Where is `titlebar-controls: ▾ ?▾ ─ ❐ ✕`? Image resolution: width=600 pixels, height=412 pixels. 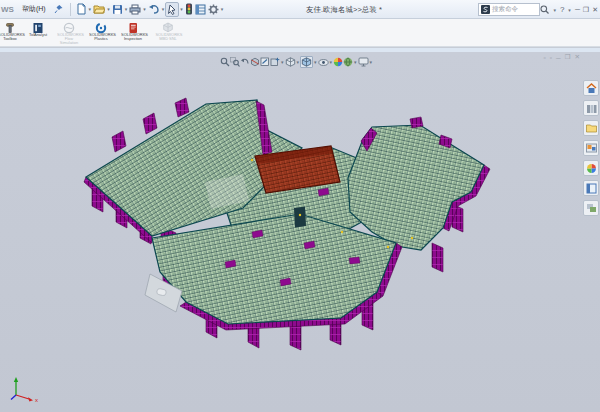 titlebar-controls: ▾ ?▾ ─ ❐ ✕ is located at coordinates (569, 10).